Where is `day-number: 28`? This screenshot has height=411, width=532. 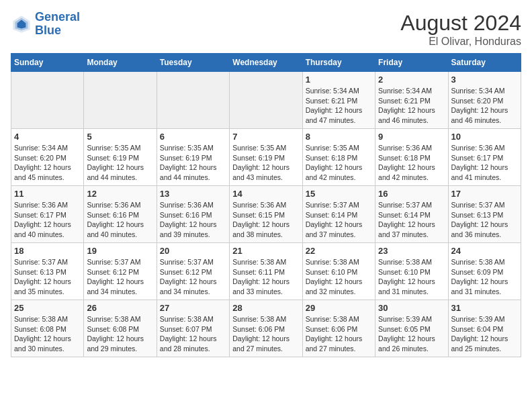
day-number: 28 is located at coordinates (266, 308).